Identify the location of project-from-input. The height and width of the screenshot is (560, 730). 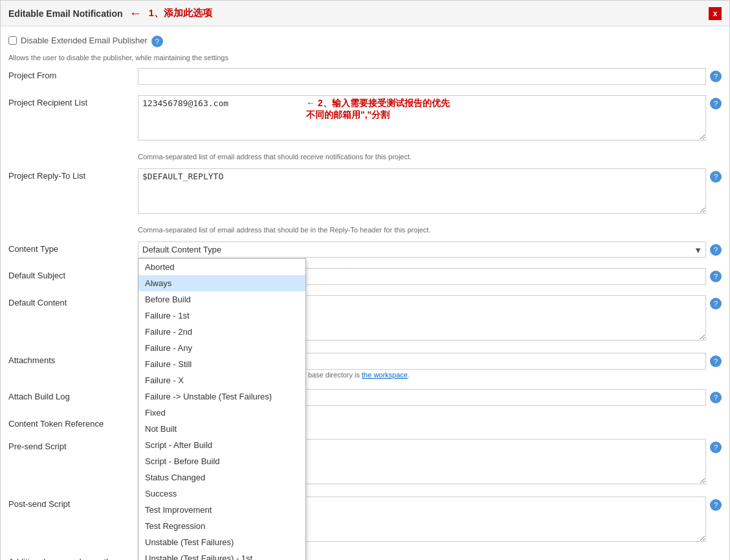
(422, 76).